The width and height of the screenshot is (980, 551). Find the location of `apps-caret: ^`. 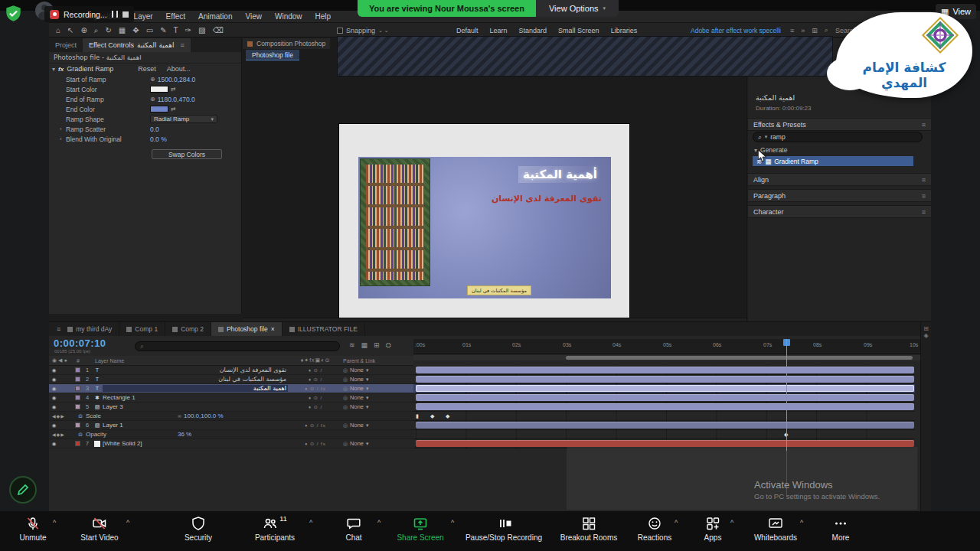

apps-caret: ^ is located at coordinates (732, 523).